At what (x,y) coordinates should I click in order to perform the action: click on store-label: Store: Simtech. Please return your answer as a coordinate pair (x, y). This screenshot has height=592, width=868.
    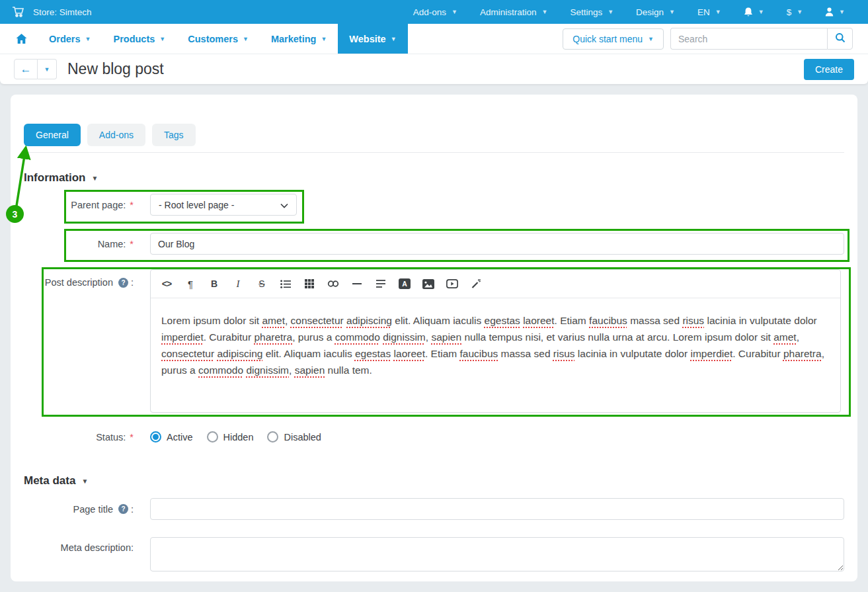
    Looking at the image, I should click on (62, 12).